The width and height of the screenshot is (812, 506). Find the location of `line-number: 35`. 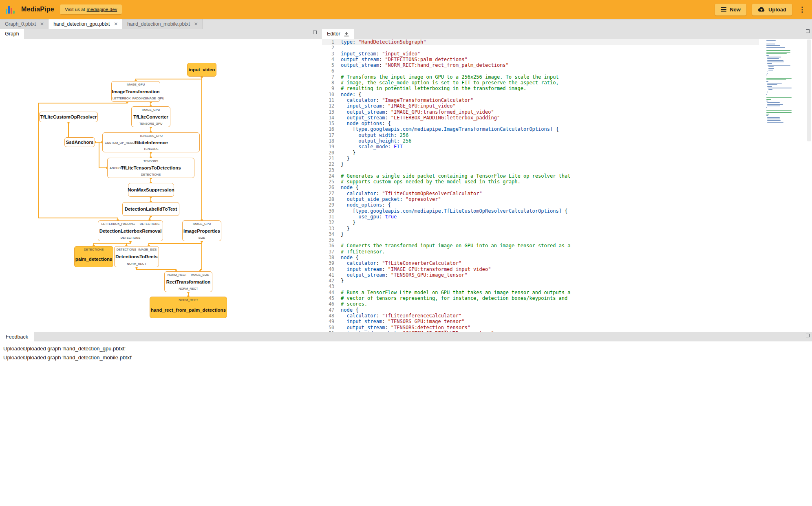

line-number: 35 is located at coordinates (328, 240).